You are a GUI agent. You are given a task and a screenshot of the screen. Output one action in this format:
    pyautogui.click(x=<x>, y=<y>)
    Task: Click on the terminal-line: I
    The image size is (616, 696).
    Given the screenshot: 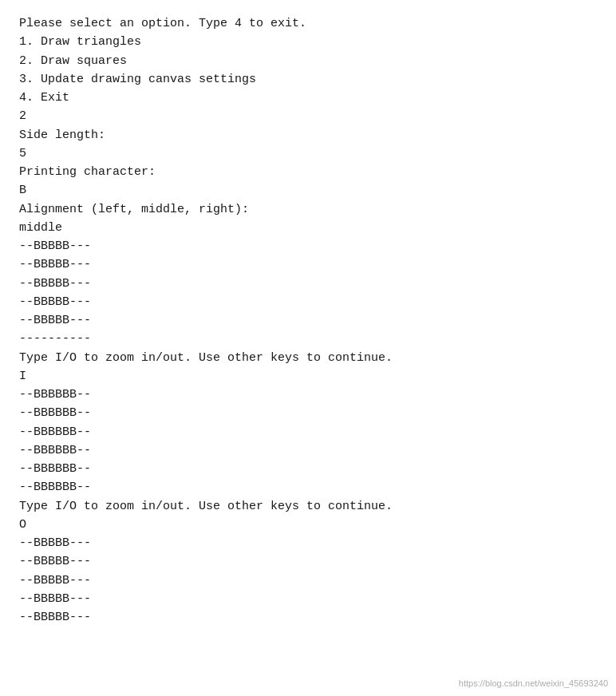 What is the action you would take?
    pyautogui.click(x=308, y=377)
    